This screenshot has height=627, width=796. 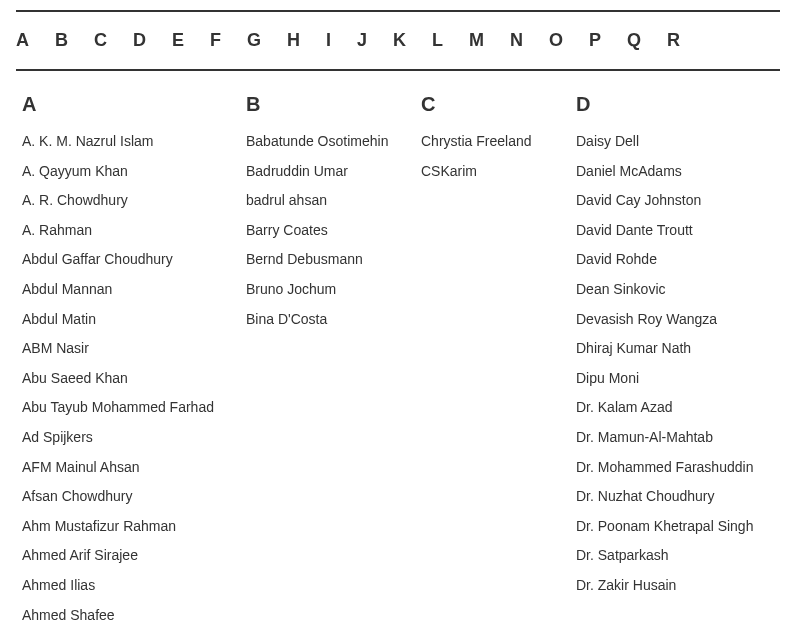 What do you see at coordinates (140, 40) in the screenshot?
I see `alpha-letter-D: D` at bounding box center [140, 40].